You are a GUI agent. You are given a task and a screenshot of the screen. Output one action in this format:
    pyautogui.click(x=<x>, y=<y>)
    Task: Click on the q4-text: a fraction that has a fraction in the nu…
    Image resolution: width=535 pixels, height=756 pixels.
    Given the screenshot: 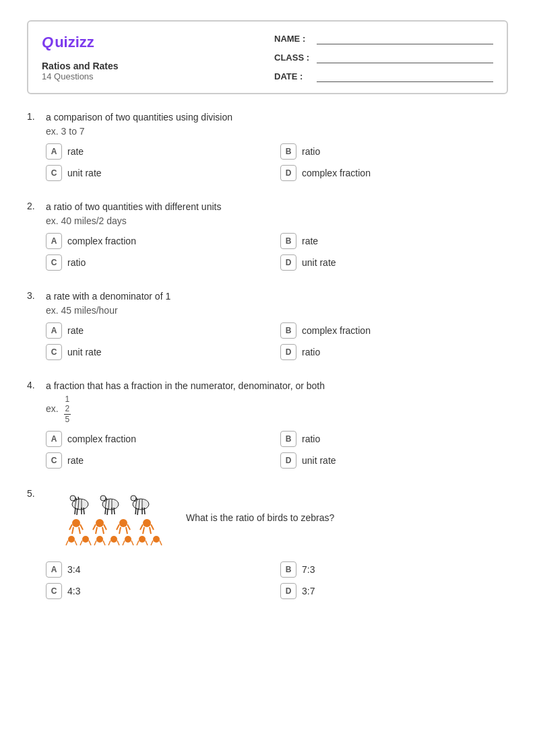 What is the action you would take?
    pyautogui.click(x=185, y=386)
    